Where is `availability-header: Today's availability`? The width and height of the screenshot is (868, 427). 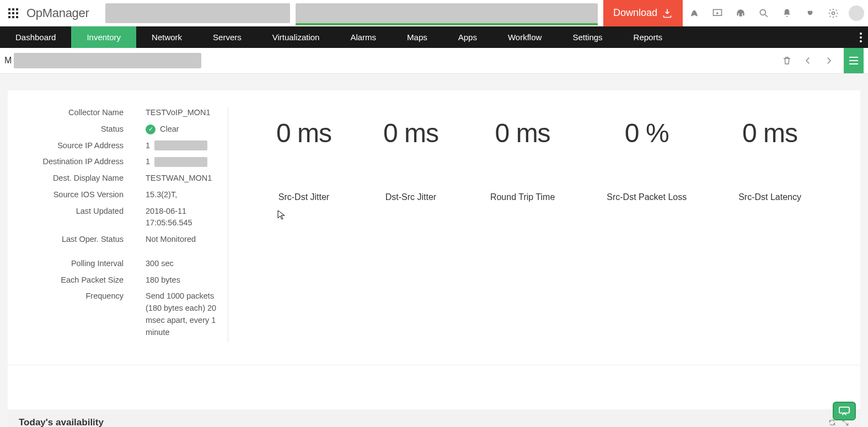
availability-header: Today's availability is located at coordinates (434, 418).